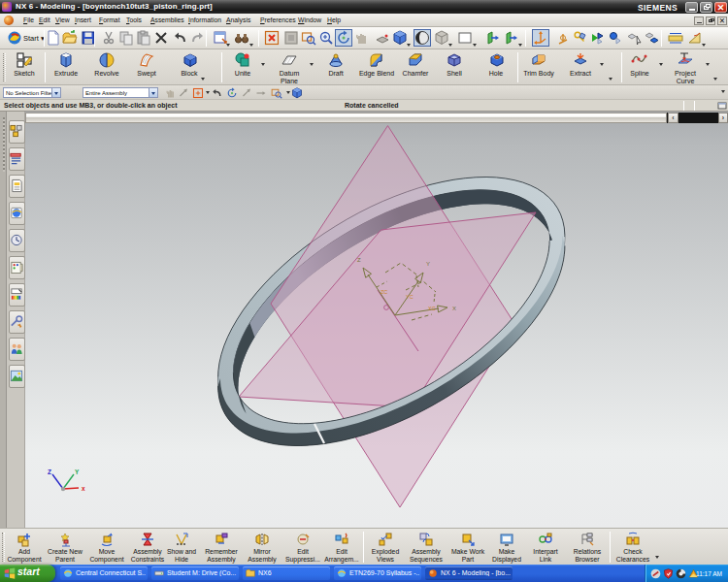 This screenshot has width=728, height=582. I want to click on svg-text: X, so click(454, 308).